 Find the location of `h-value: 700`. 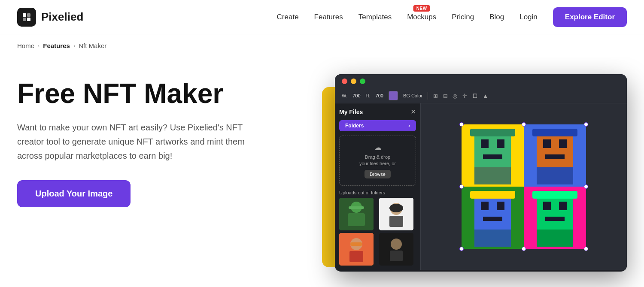

h-value: 700 is located at coordinates (380, 96).